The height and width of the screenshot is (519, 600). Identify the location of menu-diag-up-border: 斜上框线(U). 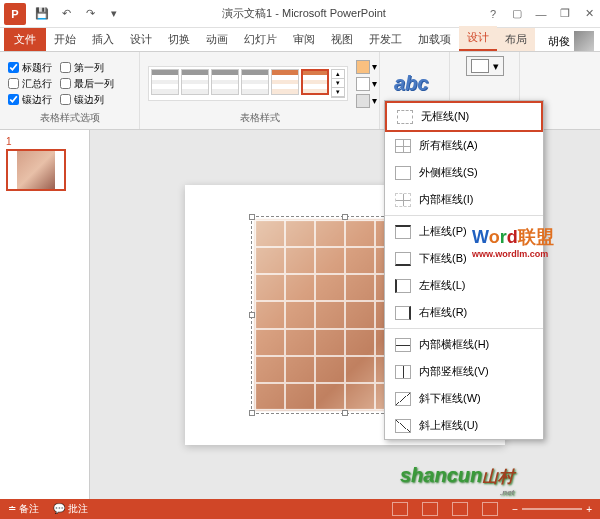
(464, 426).